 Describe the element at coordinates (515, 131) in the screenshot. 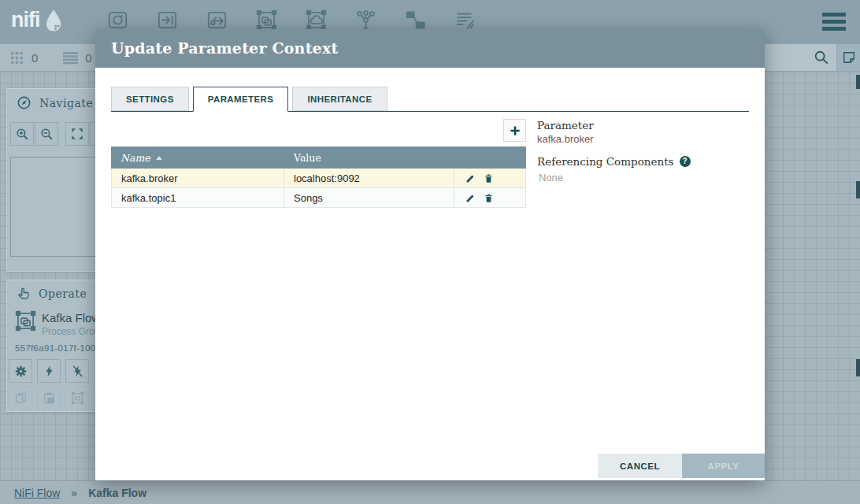

I see `add-parameter-button` at that location.